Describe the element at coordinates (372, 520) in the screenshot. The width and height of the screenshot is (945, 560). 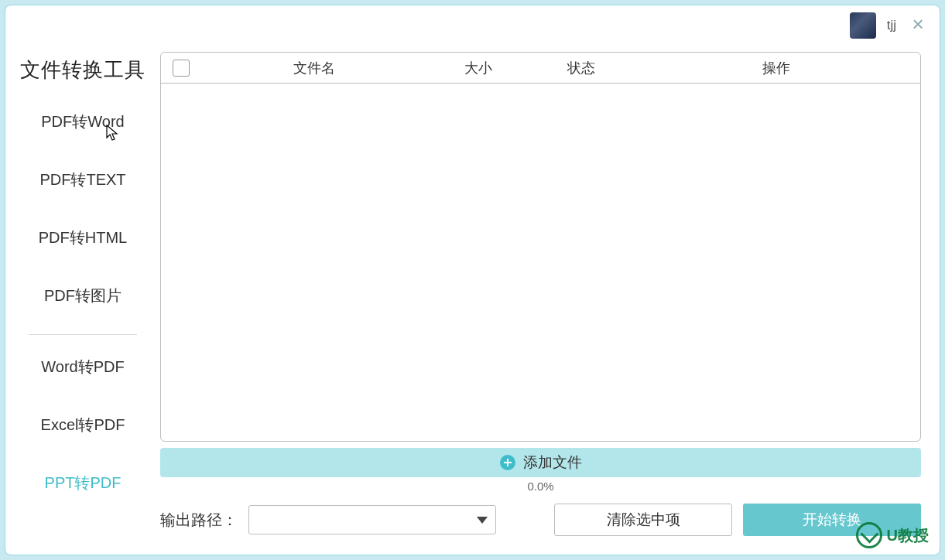
I see `output-path-select` at that location.